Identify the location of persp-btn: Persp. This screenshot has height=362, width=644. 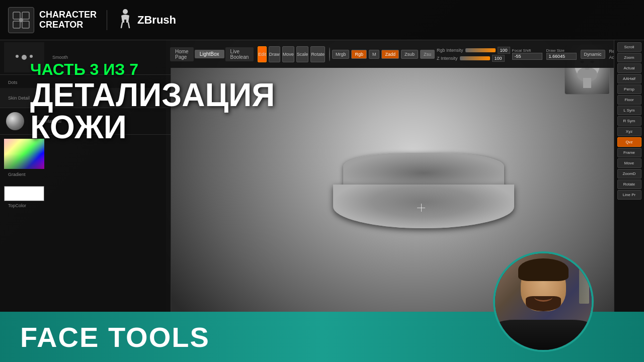
(629, 89).